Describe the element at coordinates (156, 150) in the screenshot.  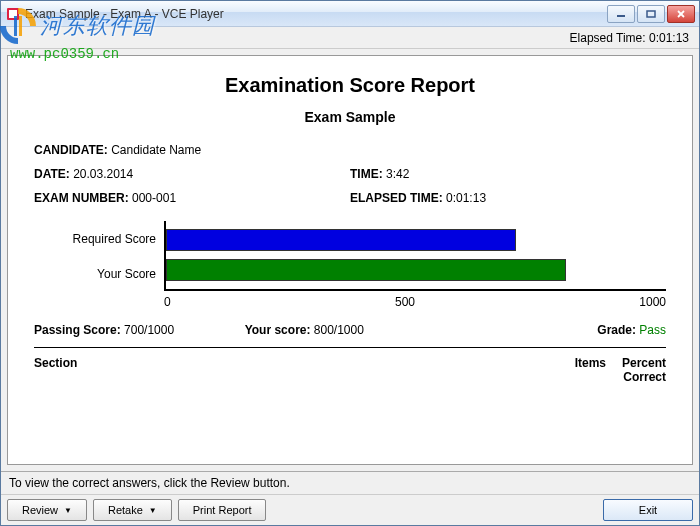
I see `candidate-value: Candidate Name` at that location.